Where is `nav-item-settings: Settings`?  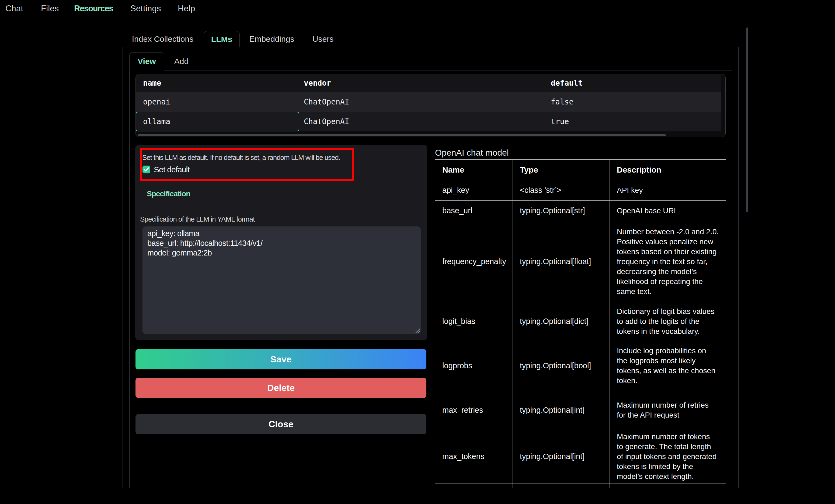 nav-item-settings: Settings is located at coordinates (146, 9).